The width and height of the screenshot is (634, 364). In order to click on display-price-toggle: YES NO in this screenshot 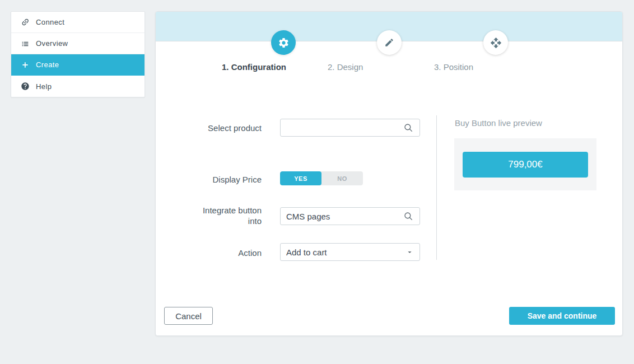, I will do `click(321, 178)`.